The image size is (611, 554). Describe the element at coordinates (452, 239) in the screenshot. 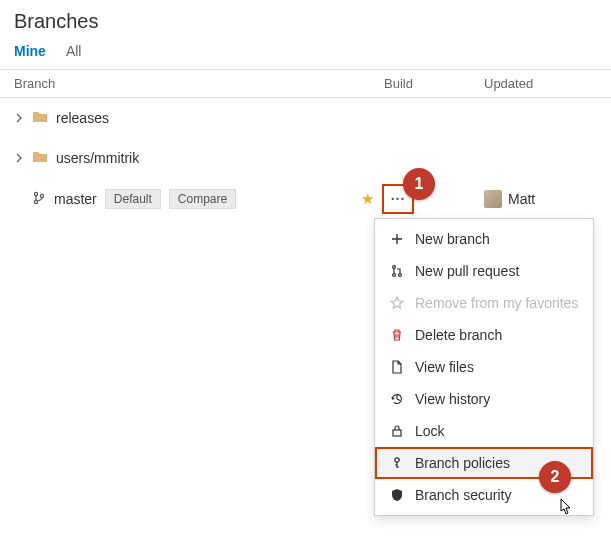

I see `menu-label: New branch` at that location.